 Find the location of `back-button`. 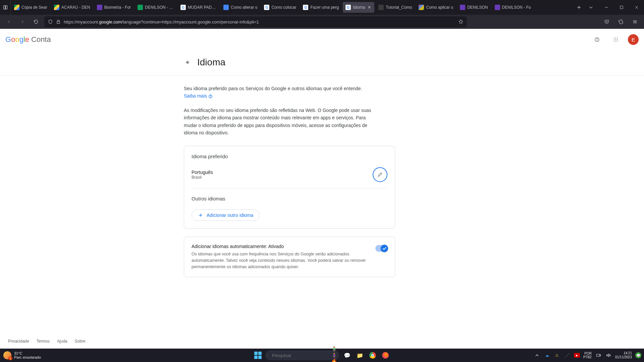

back-button is located at coordinates (188, 62).